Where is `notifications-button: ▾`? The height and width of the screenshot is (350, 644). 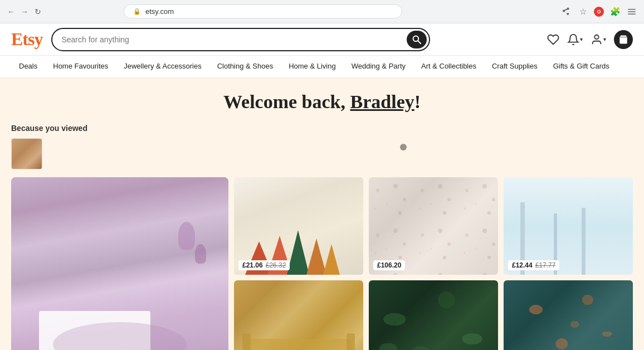
notifications-button: ▾ is located at coordinates (575, 40).